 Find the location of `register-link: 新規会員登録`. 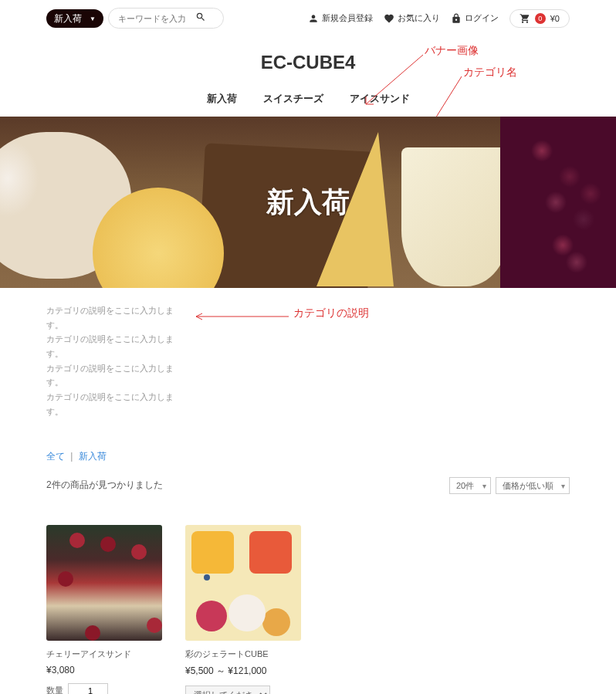

register-link: 新規会員登録 is located at coordinates (340, 19).